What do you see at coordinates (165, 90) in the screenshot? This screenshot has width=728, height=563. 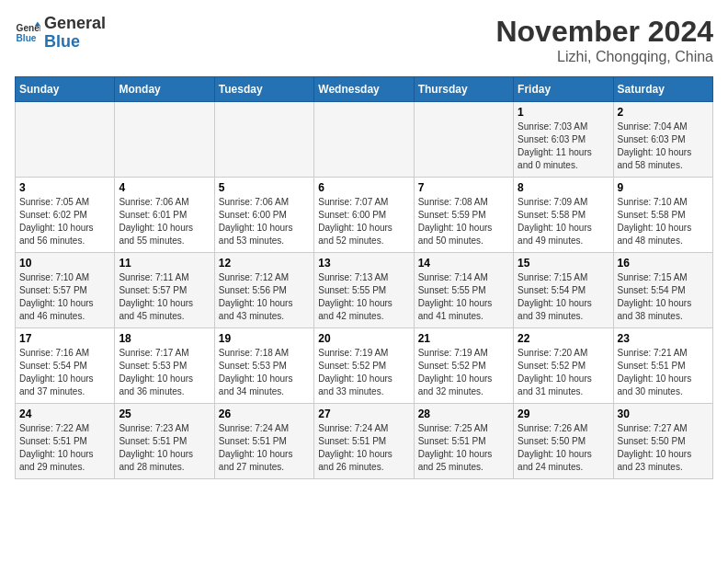 I see `weekday-header-monday: Monday` at bounding box center [165, 90].